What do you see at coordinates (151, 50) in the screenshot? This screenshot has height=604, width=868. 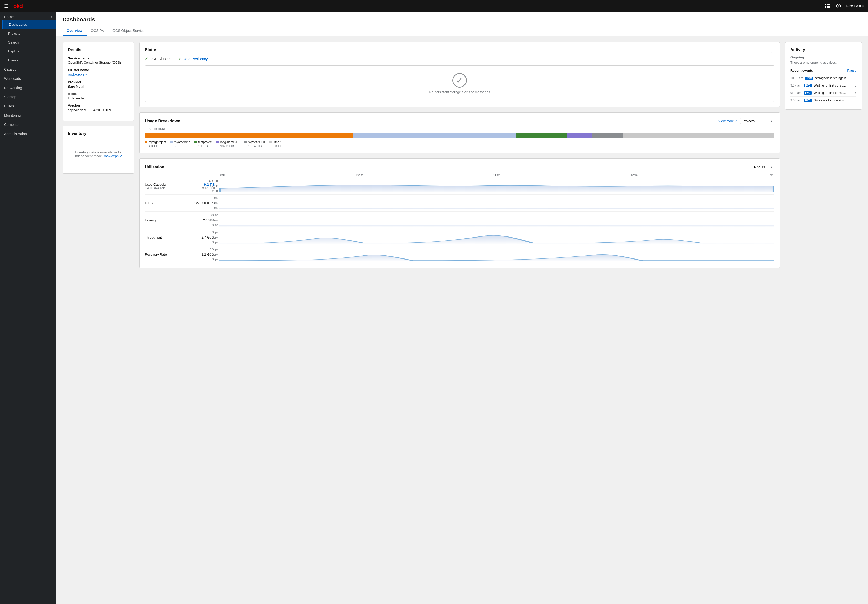 I see `status-title: Status` at bounding box center [151, 50].